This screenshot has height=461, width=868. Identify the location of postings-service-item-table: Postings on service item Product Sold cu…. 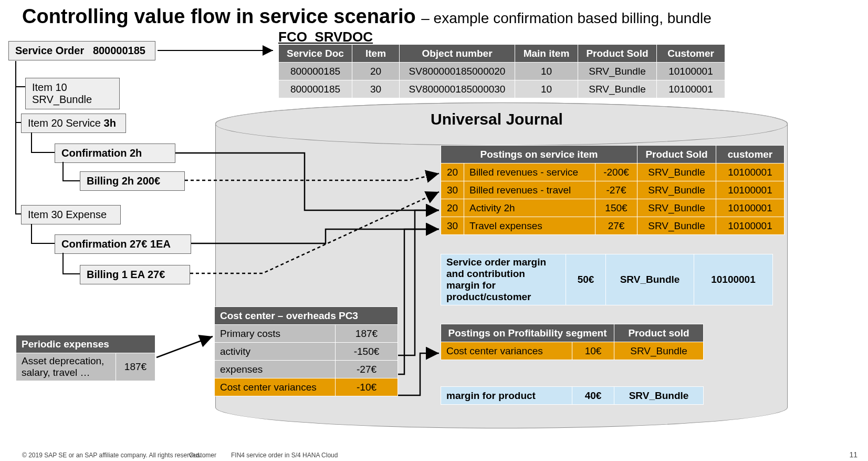
(612, 190).